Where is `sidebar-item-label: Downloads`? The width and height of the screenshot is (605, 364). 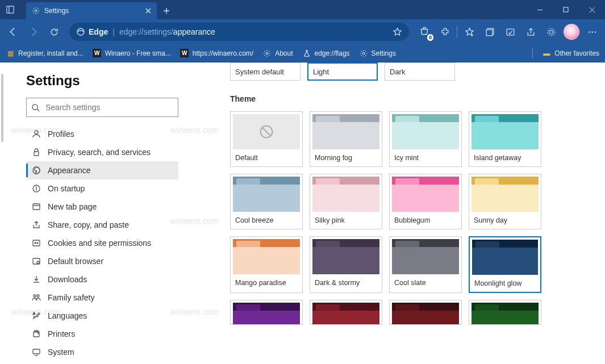 sidebar-item-label: Downloads is located at coordinates (67, 279).